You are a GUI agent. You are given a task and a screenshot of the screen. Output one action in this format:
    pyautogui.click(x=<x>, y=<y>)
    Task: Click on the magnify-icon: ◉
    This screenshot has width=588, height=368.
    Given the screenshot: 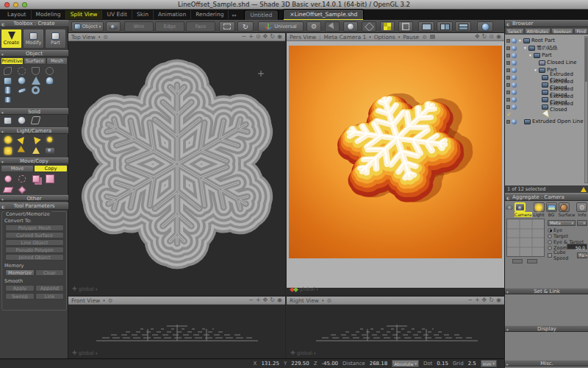 What is the action you would take?
    pyautogui.click(x=279, y=37)
    